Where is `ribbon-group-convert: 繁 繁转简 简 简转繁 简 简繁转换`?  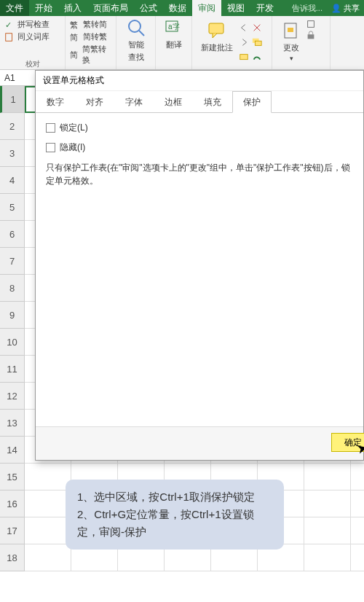
ribbon-group-convert: 繁 繁转简 简 简转繁 简 简繁转换 is located at coordinates (91, 42).